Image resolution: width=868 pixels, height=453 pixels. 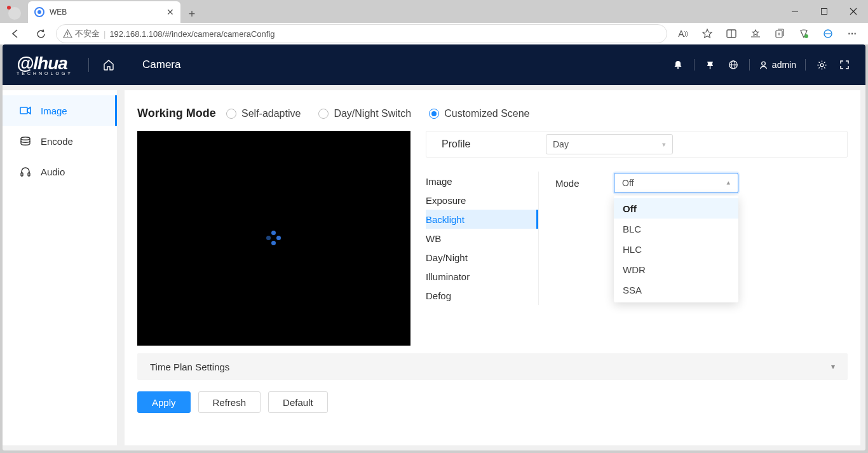 What do you see at coordinates (88, 34) in the screenshot?
I see `security-text: 不安全` at bounding box center [88, 34].